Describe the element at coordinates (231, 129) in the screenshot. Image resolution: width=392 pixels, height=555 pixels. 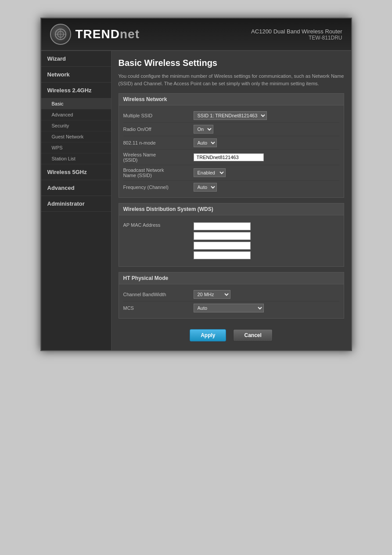
I see `radio-onoff-row: Radio On/Off On Off` at that location.